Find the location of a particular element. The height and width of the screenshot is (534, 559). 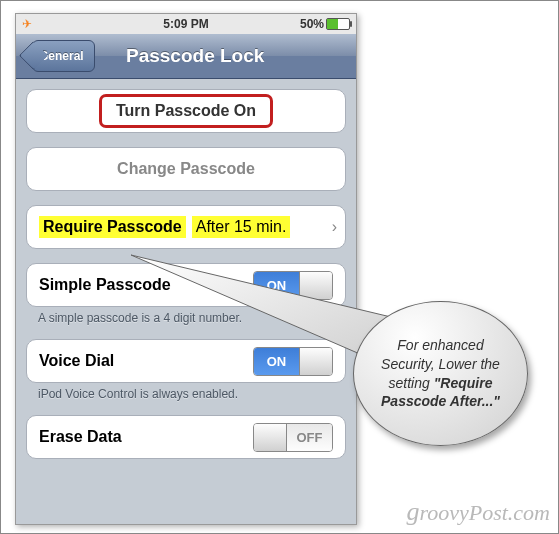

change-passcode-cell: Change Passcode is located at coordinates (186, 169).